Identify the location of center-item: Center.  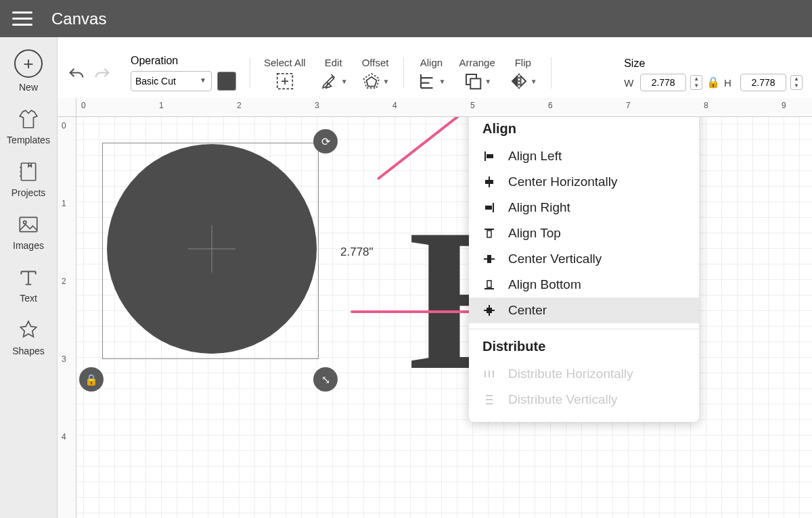
(584, 310).